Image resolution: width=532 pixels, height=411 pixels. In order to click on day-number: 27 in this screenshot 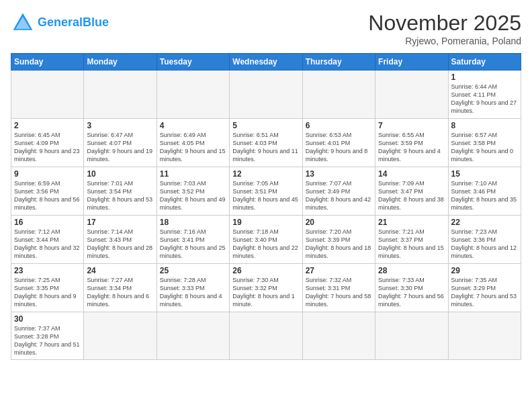, I will do `click(339, 271)`.